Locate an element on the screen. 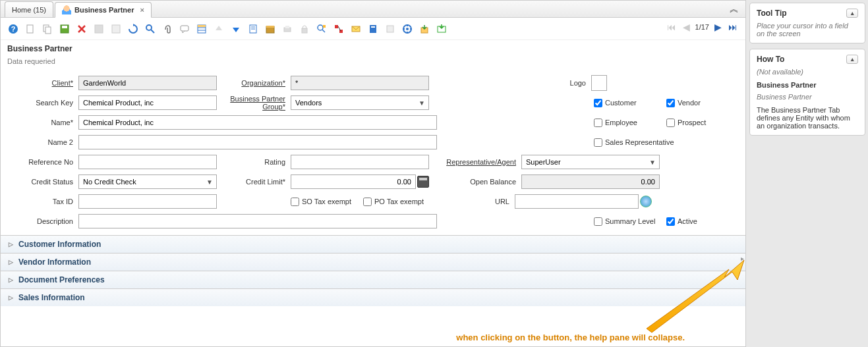 This screenshot has height=347, width=868. label-repagent: Representative/Agent is located at coordinates (482, 162).